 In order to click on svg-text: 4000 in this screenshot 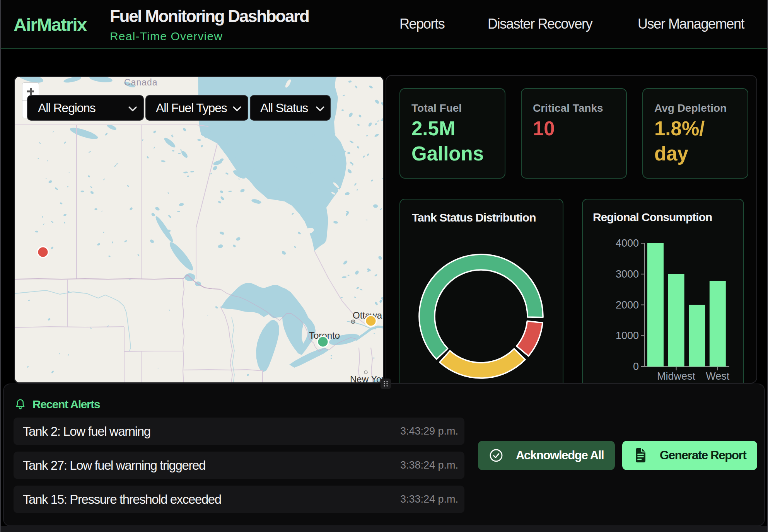, I will do `click(627, 243)`.